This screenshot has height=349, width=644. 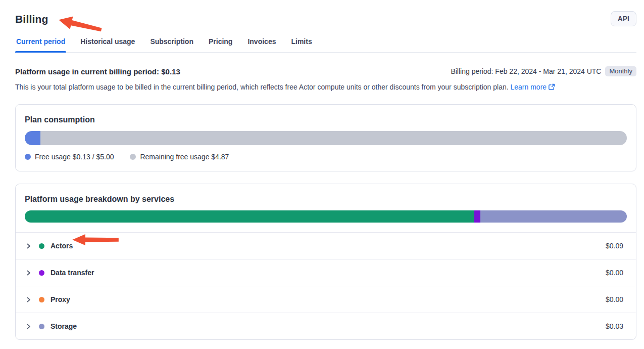 What do you see at coordinates (552, 88) in the screenshot?
I see `external-link-icon` at bounding box center [552, 88].